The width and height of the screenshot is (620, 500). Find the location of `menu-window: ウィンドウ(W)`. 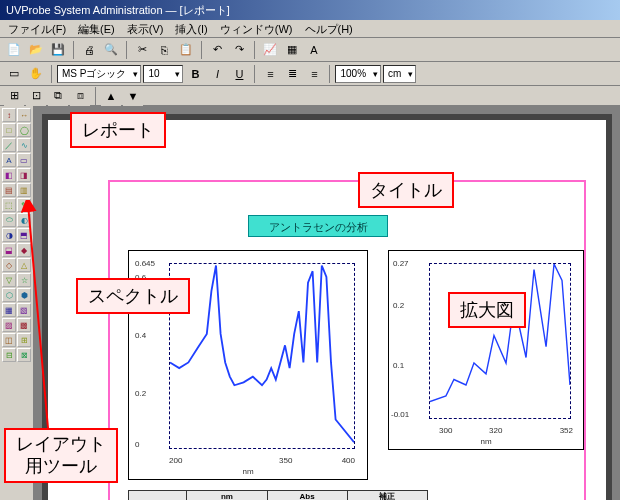

menu-window: ウィンドウ(W) is located at coordinates (256, 28).